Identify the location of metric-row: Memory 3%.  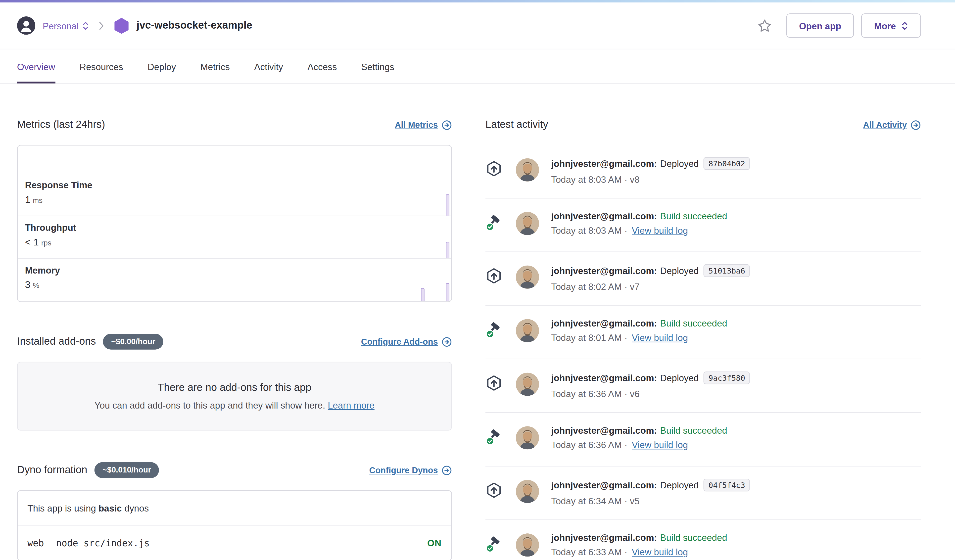
(235, 280).